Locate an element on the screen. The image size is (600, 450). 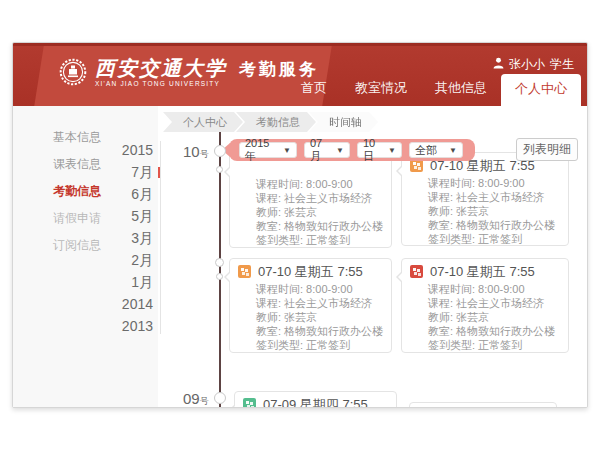
timeline-period-list: 2015 7月 6月 5月 3月 2月 1月 2014 2013 is located at coordinates (129, 238).